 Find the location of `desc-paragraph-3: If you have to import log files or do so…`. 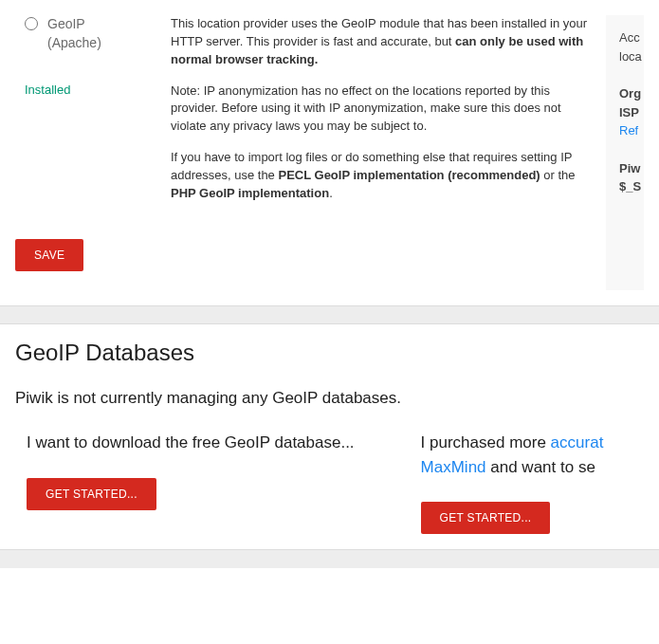

desc-paragraph-3: If you have to import log files or do so… is located at coordinates (383, 176).